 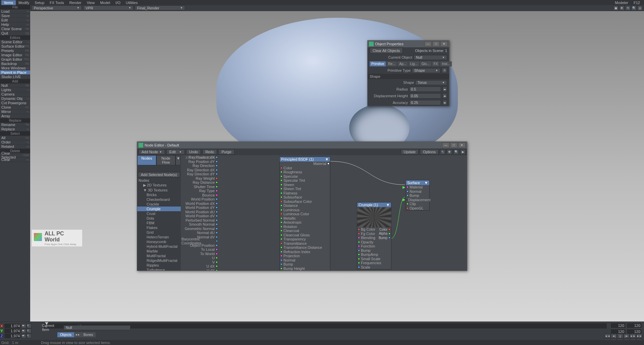 What do you see at coordinates (200, 182) in the screenshot?
I see `output-ray-distance: Ray Distance` at bounding box center [200, 182].